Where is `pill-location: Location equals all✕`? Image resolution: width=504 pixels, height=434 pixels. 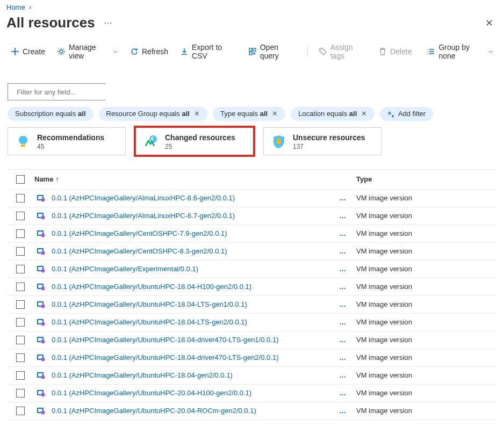 pill-location: Location equals all✕ is located at coordinates (333, 114).